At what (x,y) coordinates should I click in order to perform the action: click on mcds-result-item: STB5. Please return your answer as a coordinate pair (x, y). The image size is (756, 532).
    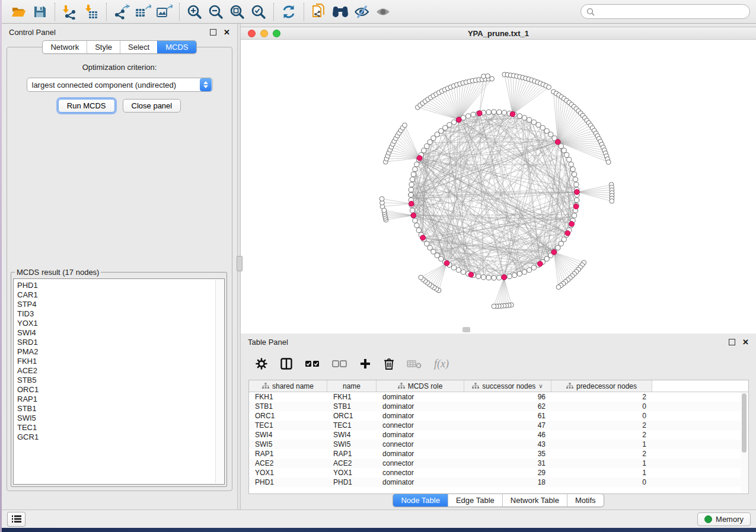
    Looking at the image, I should click on (121, 380).